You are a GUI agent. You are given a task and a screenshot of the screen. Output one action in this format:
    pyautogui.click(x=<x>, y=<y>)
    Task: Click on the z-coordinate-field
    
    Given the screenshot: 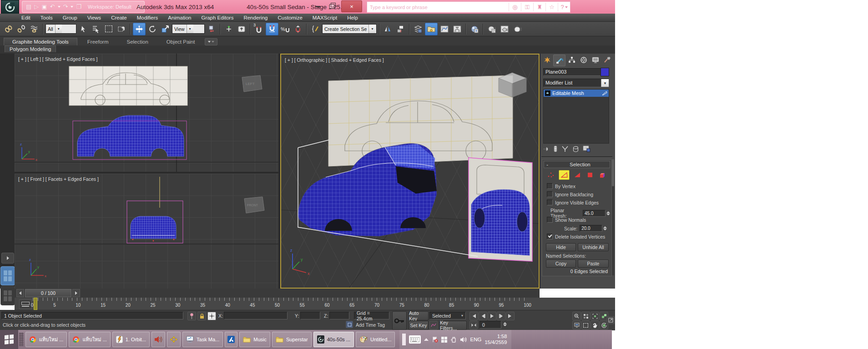 What is the action you would take?
    pyautogui.click(x=339, y=315)
    